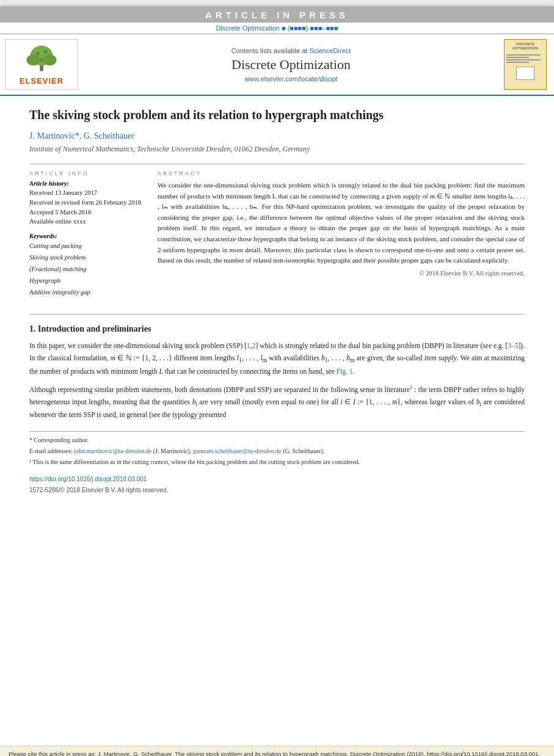 The width and height of the screenshot is (554, 756). What do you see at coordinates (270, 51) in the screenshot?
I see `contents-label: Contents lists available at` at bounding box center [270, 51].